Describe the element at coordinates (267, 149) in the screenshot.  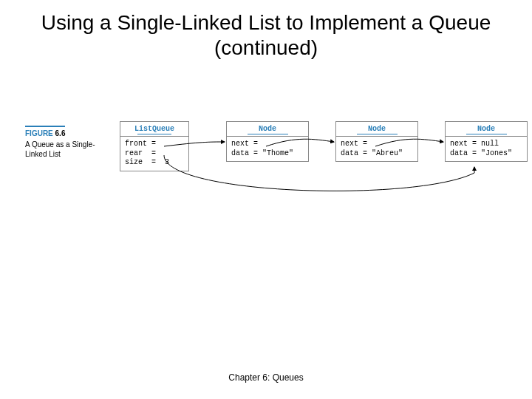
I see `node1-body: next = data = "Thome"` at that location.